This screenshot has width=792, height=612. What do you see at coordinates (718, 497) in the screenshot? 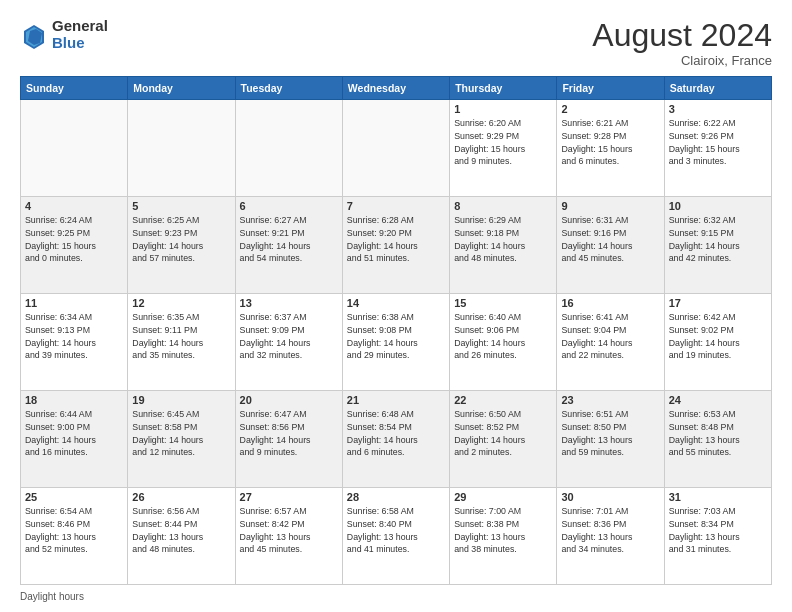
I see `day-number: 31` at bounding box center [718, 497].